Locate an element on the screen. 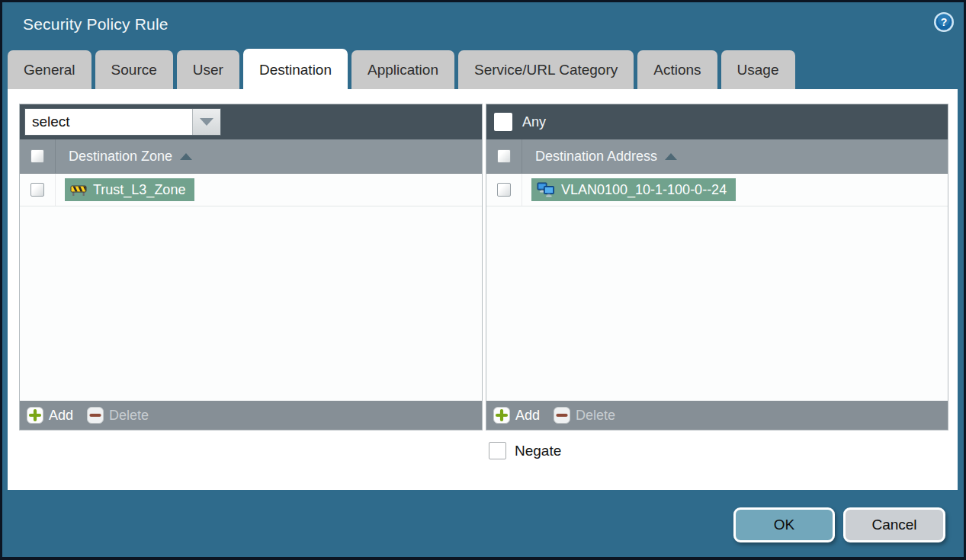  any-toggle: Any is located at coordinates (518, 122).